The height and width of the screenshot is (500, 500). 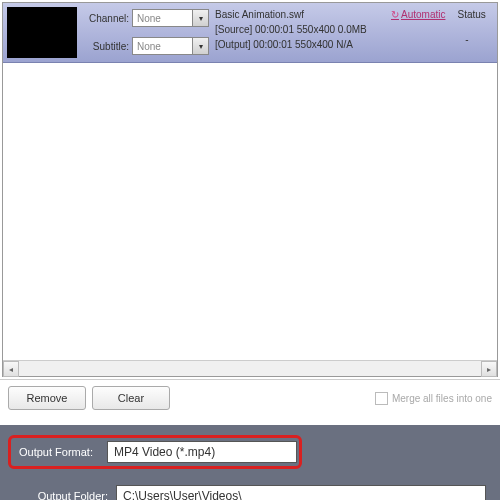 I want to click on file-status-col: ↻ Automatic Status -, so click(x=442, y=32).